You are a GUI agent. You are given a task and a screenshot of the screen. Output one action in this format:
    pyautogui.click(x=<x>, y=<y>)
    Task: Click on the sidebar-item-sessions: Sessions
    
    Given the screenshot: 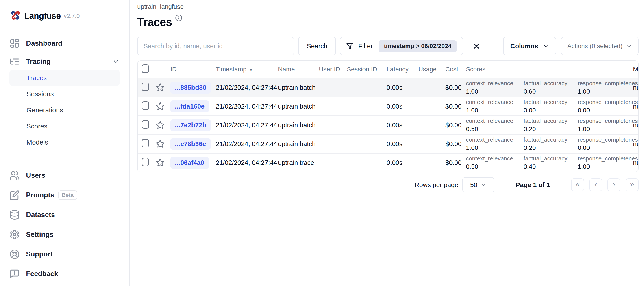 What is the action you would take?
    pyautogui.click(x=64, y=94)
    